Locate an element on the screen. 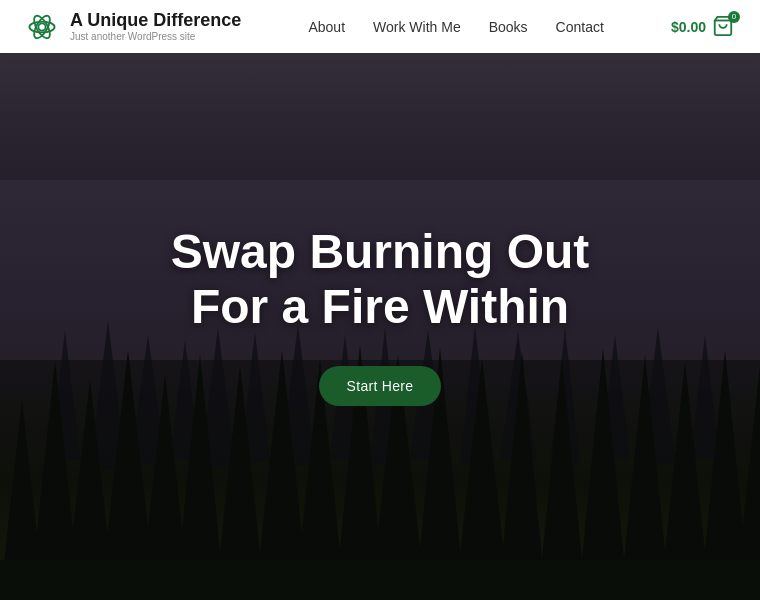 This screenshot has width=760, height=600. logo-icon is located at coordinates (42, 27).